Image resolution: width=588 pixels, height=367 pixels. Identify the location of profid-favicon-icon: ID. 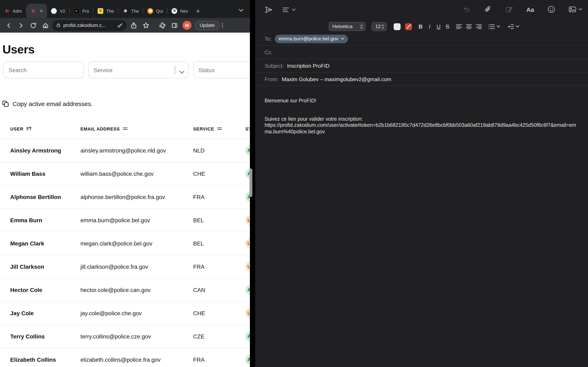
(7, 11).